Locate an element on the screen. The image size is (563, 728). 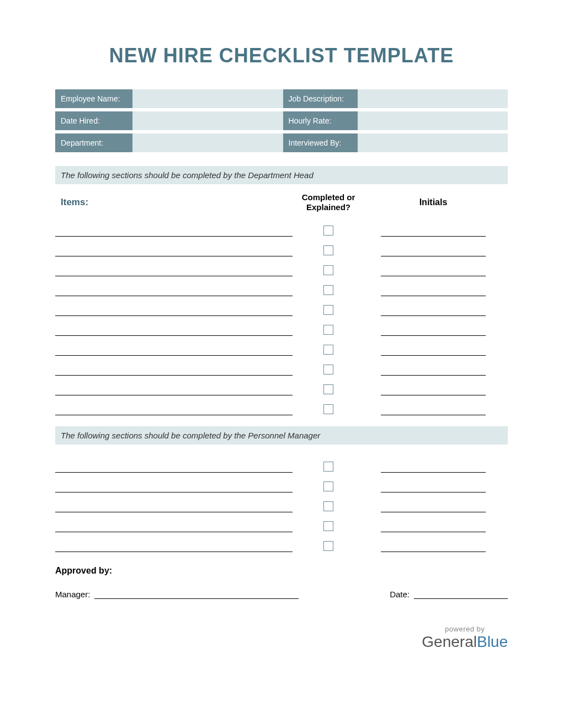
manager-label: Manager: is located at coordinates (73, 595).